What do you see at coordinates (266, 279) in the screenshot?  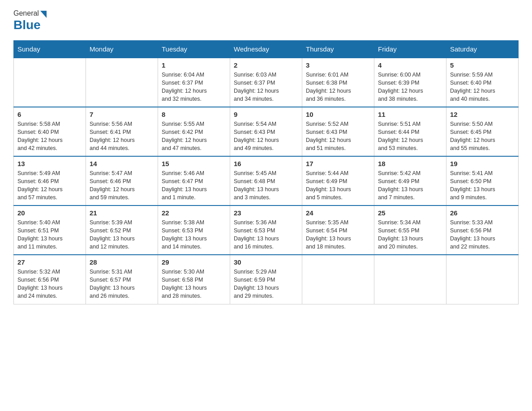 I see `calendar-day-cell: 30Sunrise: 5:29 AM Sunset: 6:59 PM Dayli…` at bounding box center [266, 279].